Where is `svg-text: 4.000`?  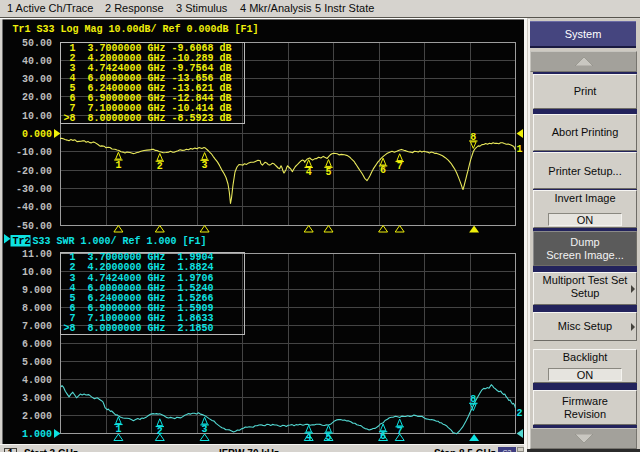 svg-text: 4.000 is located at coordinates (37, 380).